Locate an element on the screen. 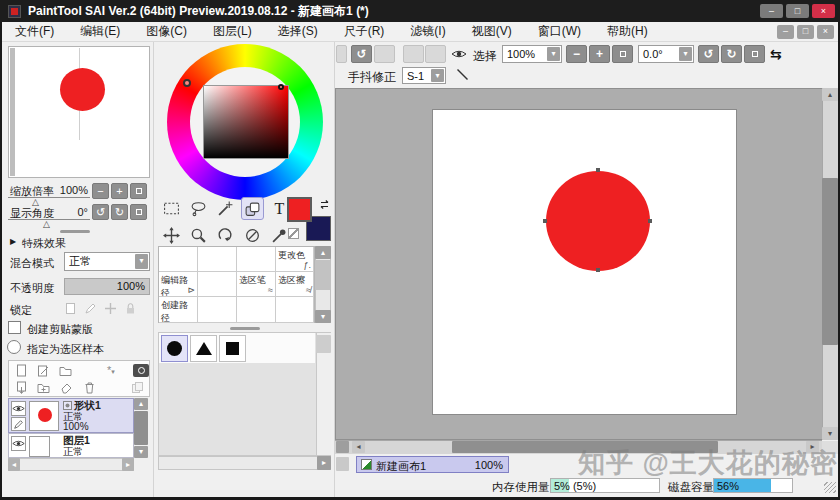 This screenshot has height=500, width=840. viewport-scroll-up-button: ▴ is located at coordinates (830, 94).